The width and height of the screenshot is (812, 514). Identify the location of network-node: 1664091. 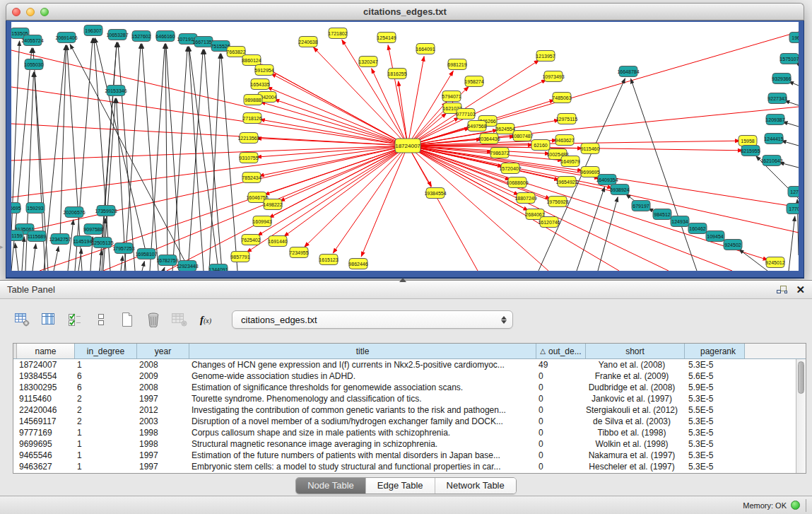
(425, 49).